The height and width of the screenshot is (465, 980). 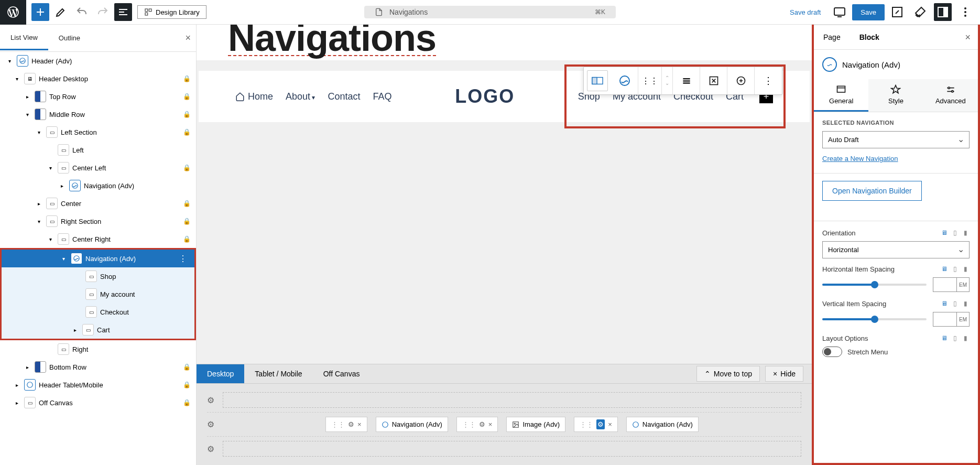 I want to click on tree-item-nav-adv-1: ▸Navigation (Adv), so click(x=98, y=186).